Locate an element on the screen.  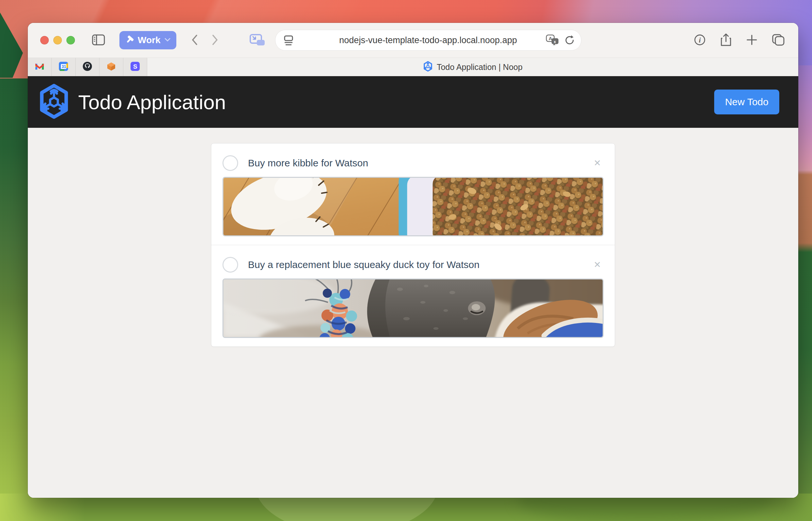
dog-photo-illustration is located at coordinates (413, 308).